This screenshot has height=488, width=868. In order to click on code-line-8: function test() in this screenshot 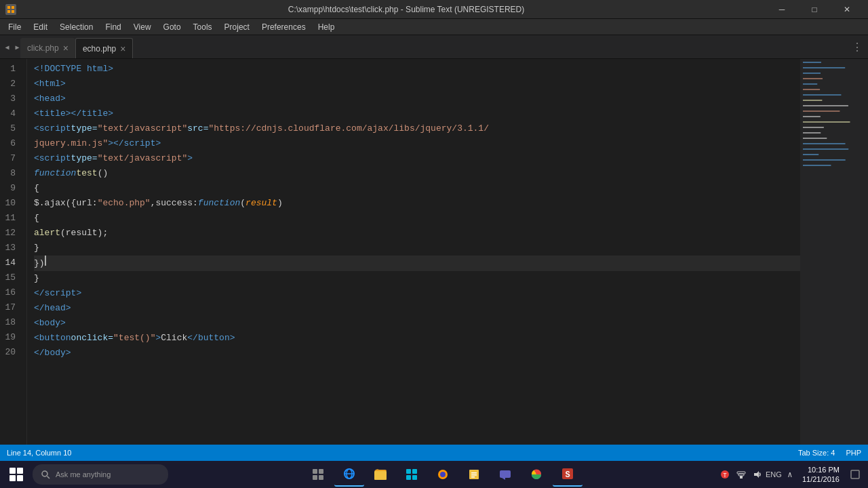, I will do `click(417, 174)`.